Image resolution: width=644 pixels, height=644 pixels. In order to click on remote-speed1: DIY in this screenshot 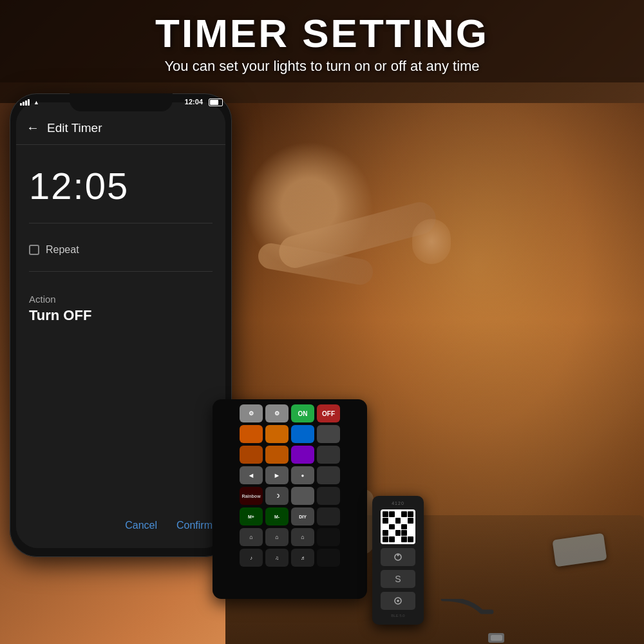, I will do `click(303, 516)`.